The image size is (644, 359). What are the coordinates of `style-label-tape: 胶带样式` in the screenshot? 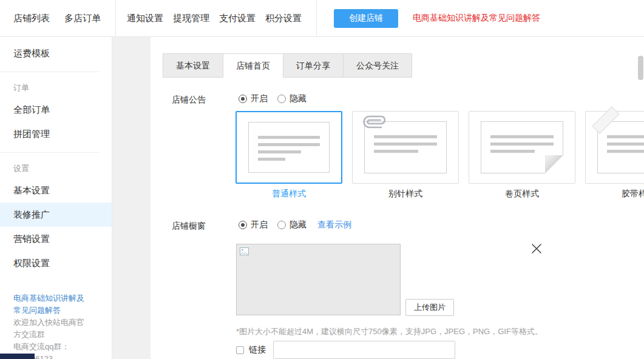 It's located at (614, 194).